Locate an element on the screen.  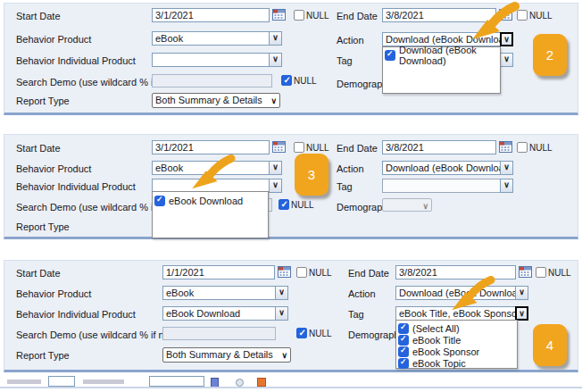
step-3-badge: 3 is located at coordinates (312, 175).